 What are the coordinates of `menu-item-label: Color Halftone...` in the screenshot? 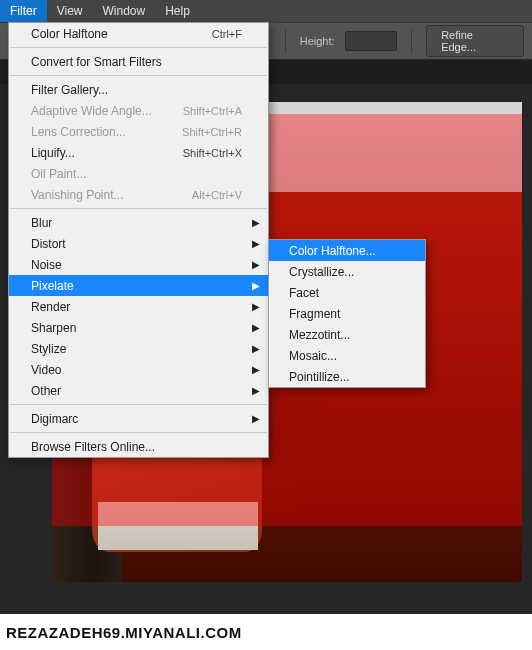 It's located at (332, 251).